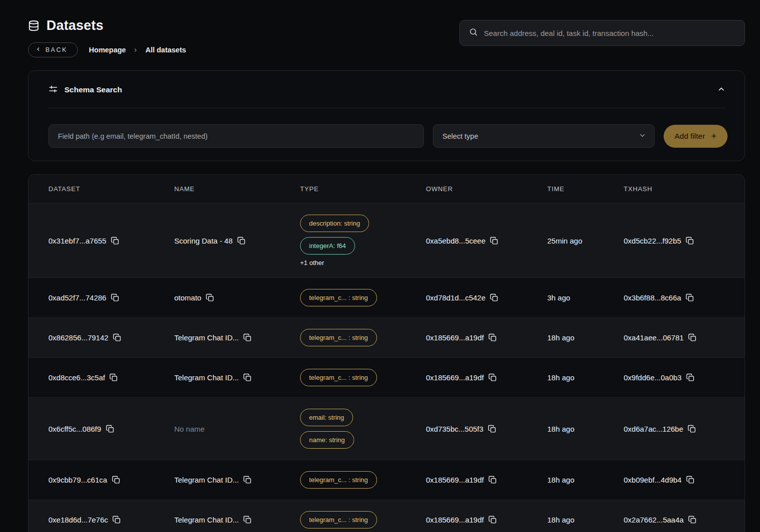 The height and width of the screenshot is (532, 760). What do you see at coordinates (190, 429) in the screenshot?
I see `dataset-name: No name` at bounding box center [190, 429].